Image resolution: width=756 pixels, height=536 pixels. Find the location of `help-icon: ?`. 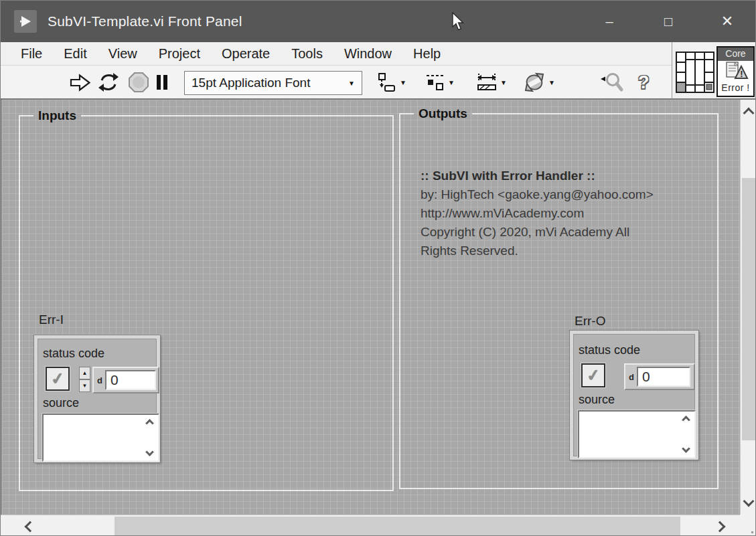

help-icon: ? is located at coordinates (644, 83).